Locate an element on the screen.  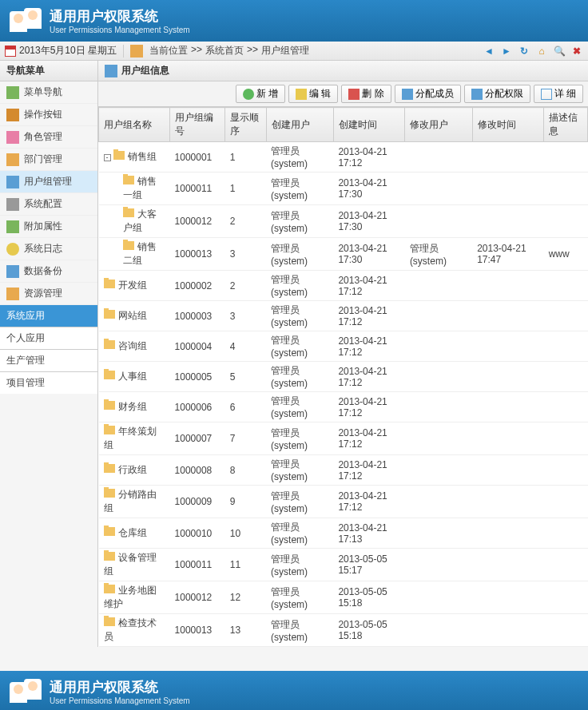
edit-button: 编 辑 is located at coordinates (313, 94).